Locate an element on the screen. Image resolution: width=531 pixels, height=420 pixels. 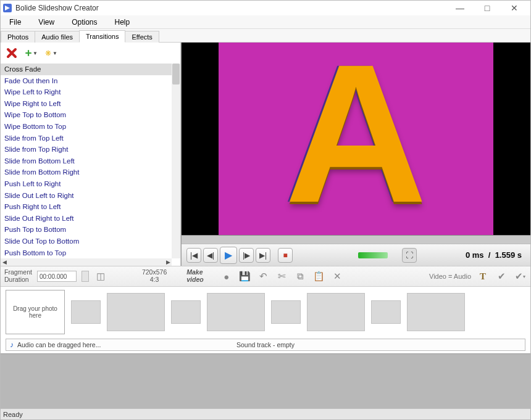
apply-button: ✔ is located at coordinates (501, 276).